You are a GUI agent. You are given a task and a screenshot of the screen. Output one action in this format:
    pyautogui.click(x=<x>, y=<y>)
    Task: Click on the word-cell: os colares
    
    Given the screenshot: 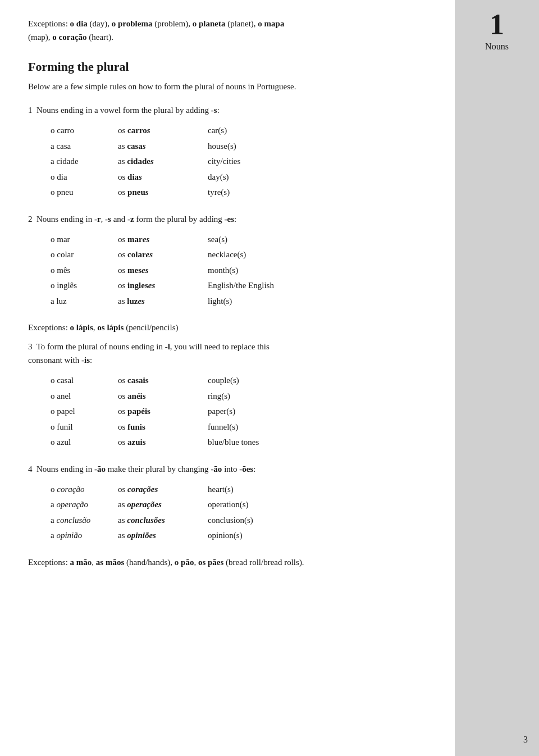 What is the action you would take?
    pyautogui.click(x=163, y=255)
    